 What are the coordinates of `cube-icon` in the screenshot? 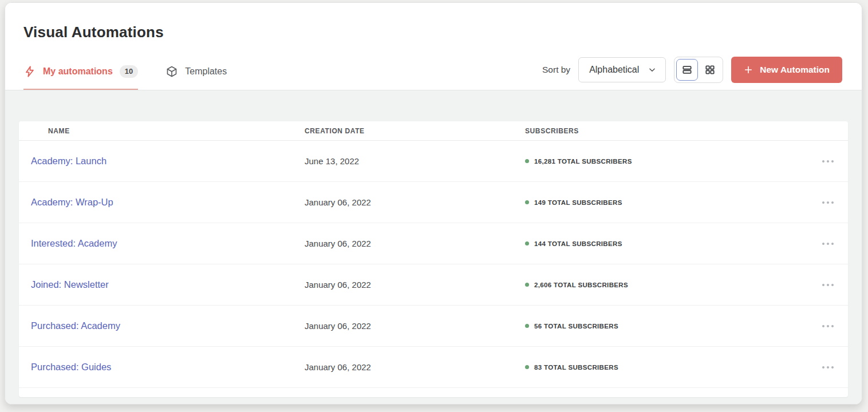 It's located at (172, 72).